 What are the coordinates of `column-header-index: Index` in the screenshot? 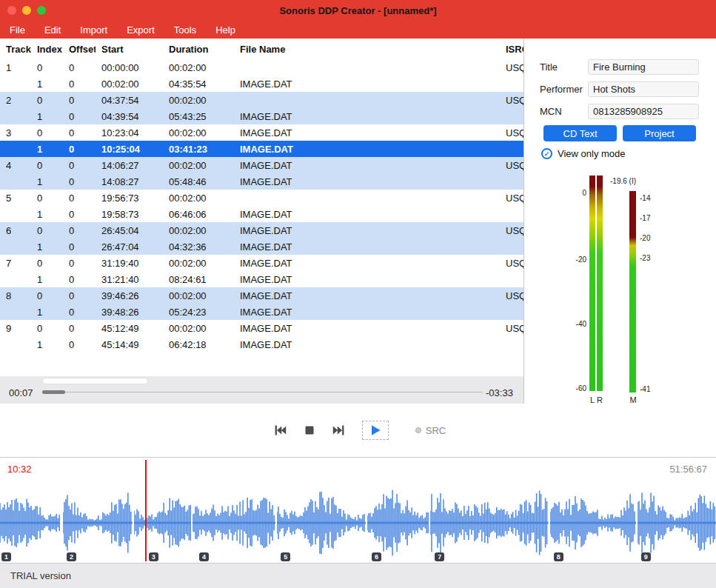 It's located at (47, 49).